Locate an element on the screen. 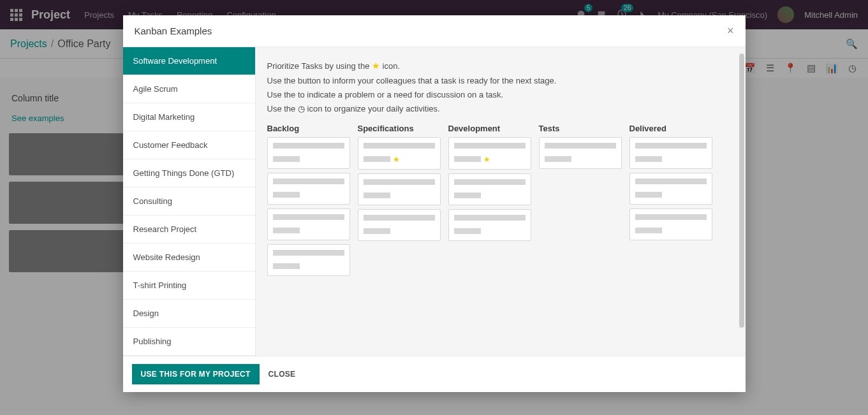 This screenshot has height=415, width=868. desc-text: icon to organize your daily activities. is located at coordinates (372, 108).